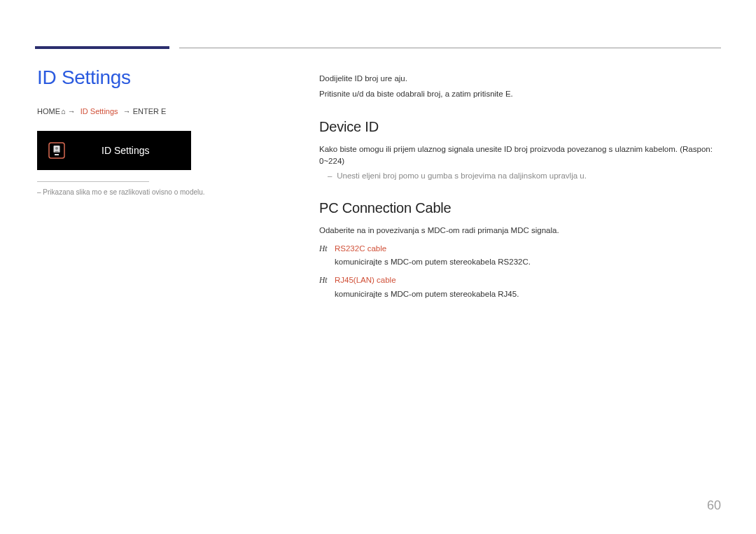  What do you see at coordinates (360, 248) in the screenshot?
I see `option-name: RS232C cable` at bounding box center [360, 248].